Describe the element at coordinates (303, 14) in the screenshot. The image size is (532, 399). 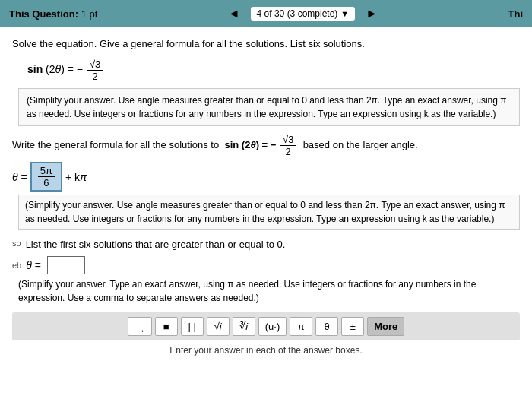
I see `progress-info: 4 of 30 (3 complete) ▼` at that location.